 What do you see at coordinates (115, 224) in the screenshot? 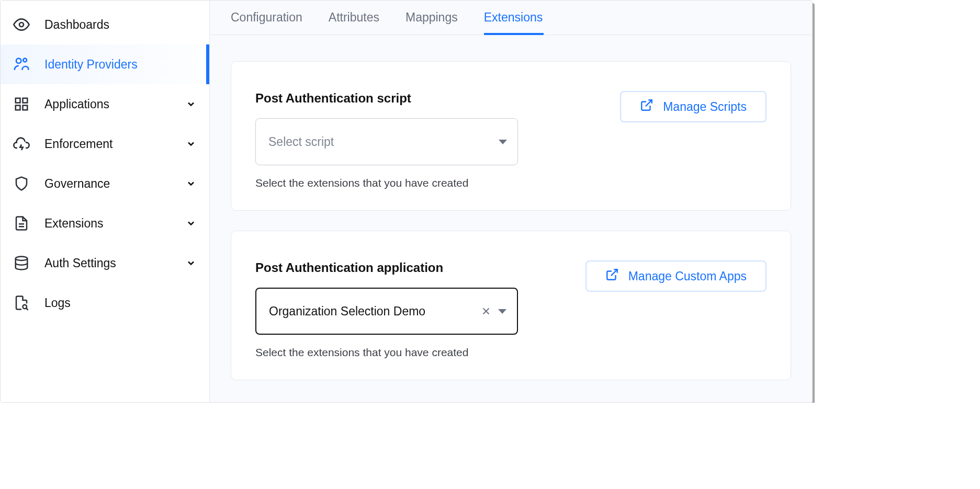
I see `sidebar-item-label: Extensions` at bounding box center [115, 224].